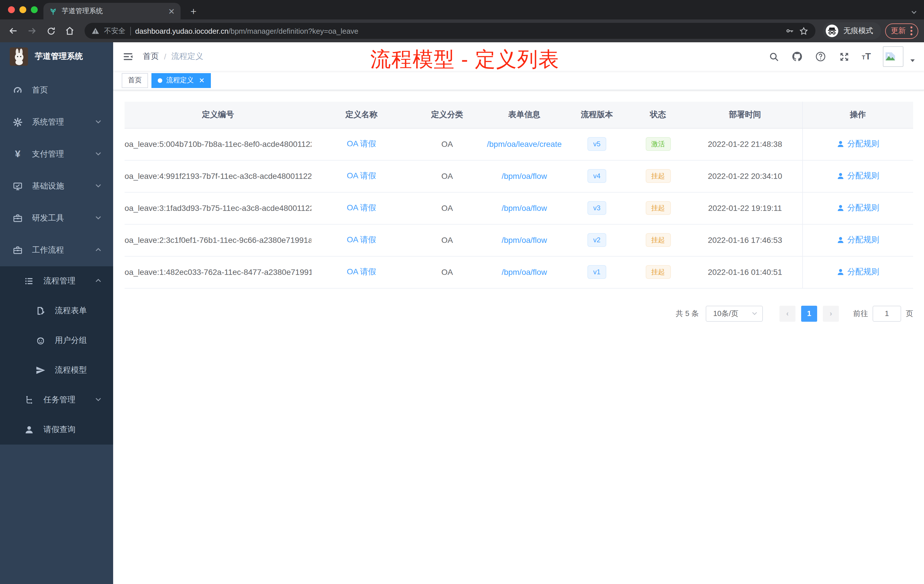 Image resolution: width=924 pixels, height=584 pixels. Describe the element at coordinates (844, 57) in the screenshot. I see `fullscreen-icon` at that location.